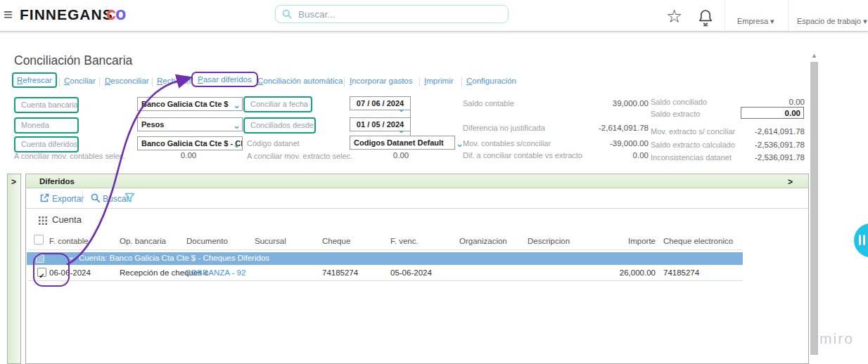 The image size is (868, 364). I want to click on diferidos-panel-header: Diferidos >, so click(417, 181).